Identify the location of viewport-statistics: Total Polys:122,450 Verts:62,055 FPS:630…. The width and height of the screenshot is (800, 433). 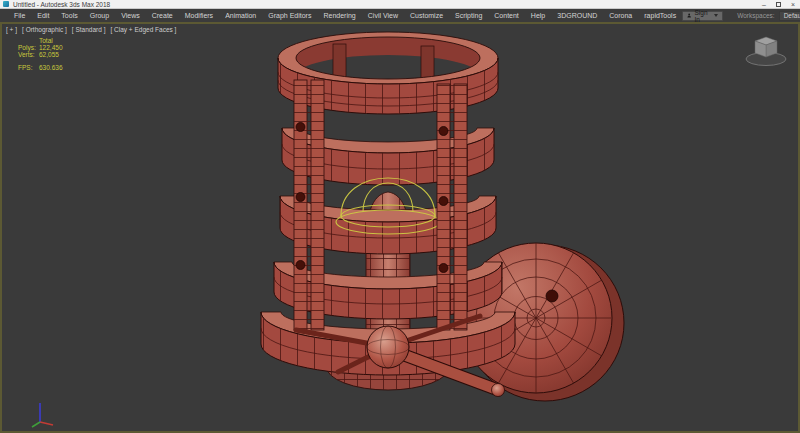
(40, 54).